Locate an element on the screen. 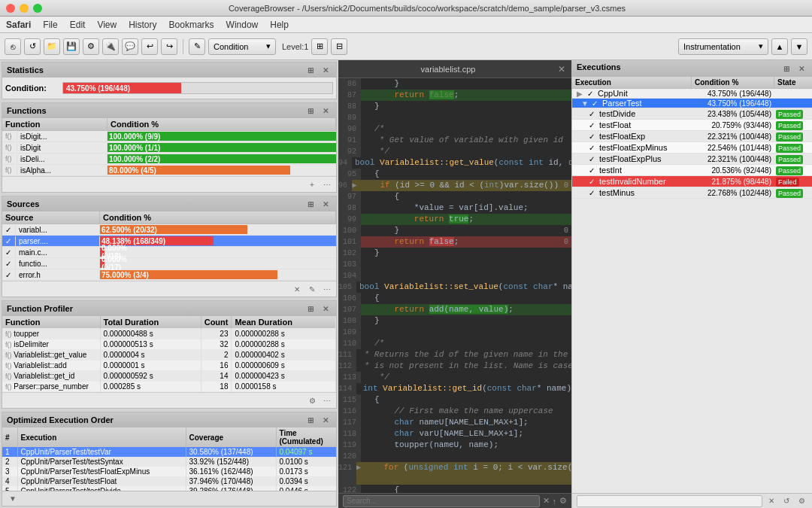 This screenshot has height=508, width=812. fn-row-2: f() isDeli... 100.000% (2/2) is located at coordinates (169, 160).